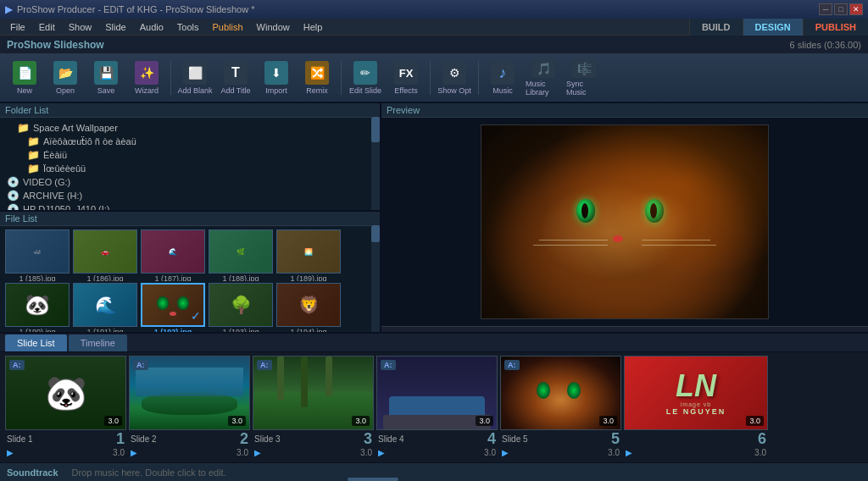 Image resolution: width=868 pixels, height=481 pixels. What do you see at coordinates (98, 343) in the screenshot?
I see `tab-timeline: Timeline` at bounding box center [98, 343].